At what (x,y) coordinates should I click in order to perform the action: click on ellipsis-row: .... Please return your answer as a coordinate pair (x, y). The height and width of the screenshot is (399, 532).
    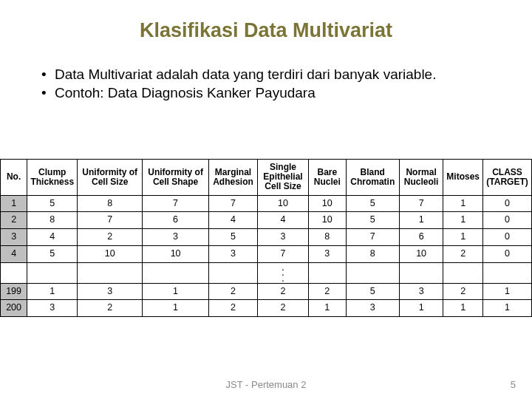
    Looking at the image, I should click on (266, 273).